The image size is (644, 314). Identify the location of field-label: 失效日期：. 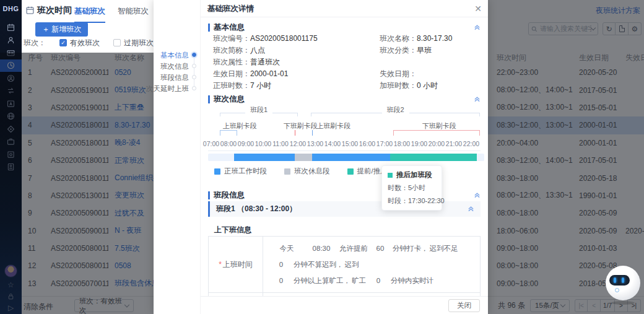
(398, 74).